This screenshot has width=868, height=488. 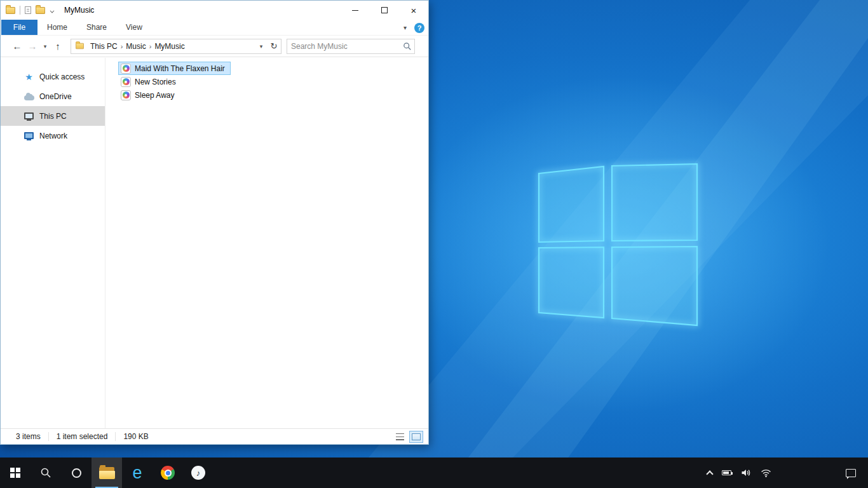 What do you see at coordinates (851, 473) in the screenshot?
I see `action-center-button` at bounding box center [851, 473].